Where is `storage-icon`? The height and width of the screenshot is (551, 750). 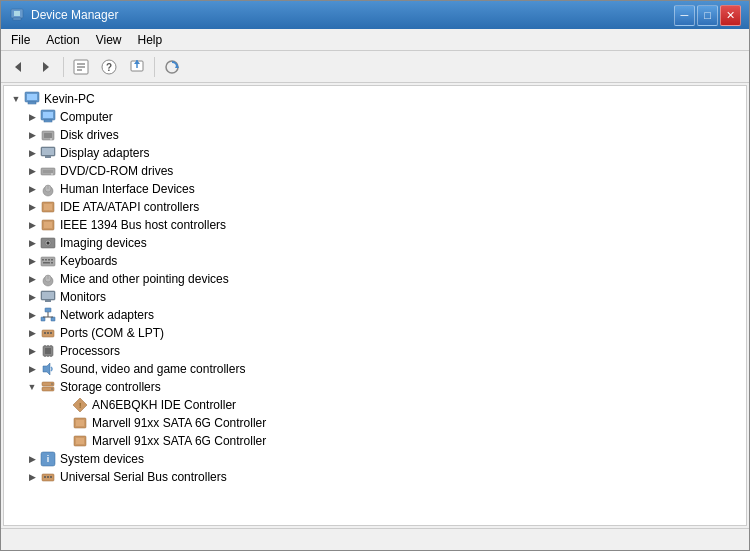 storage-icon is located at coordinates (48, 387).